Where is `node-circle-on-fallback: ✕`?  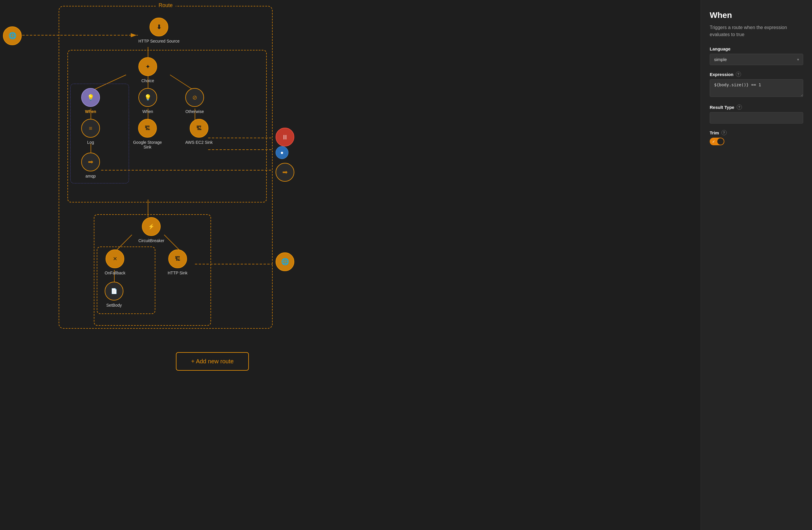
node-circle-on-fallback: ✕ is located at coordinates (115, 259).